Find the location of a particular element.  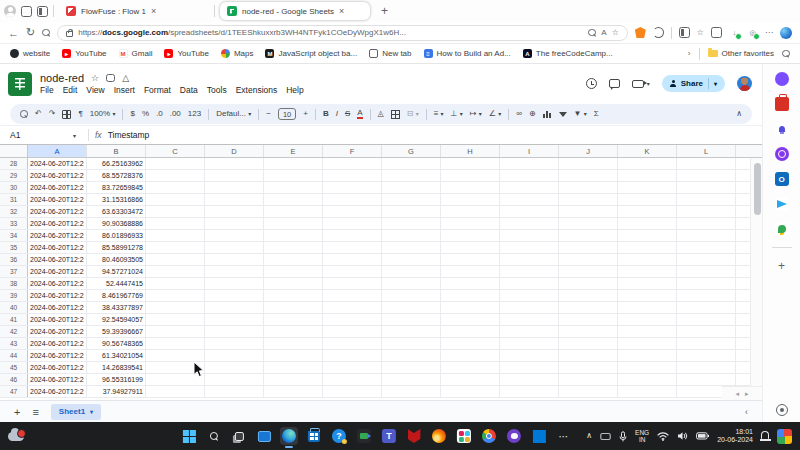

insert-link-icon: ∞ is located at coordinates (519, 114).